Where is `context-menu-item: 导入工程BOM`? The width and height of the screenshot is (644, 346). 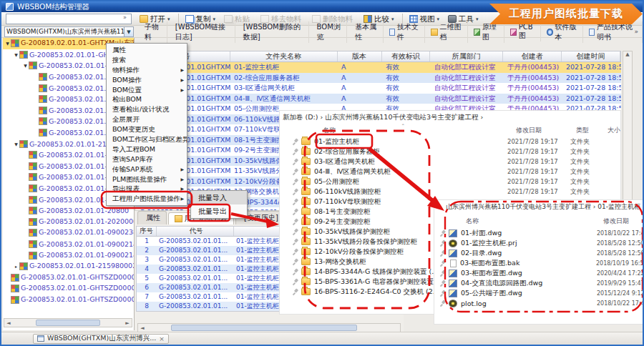
context-menu-item: 导入工程BOM is located at coordinates (147, 149).